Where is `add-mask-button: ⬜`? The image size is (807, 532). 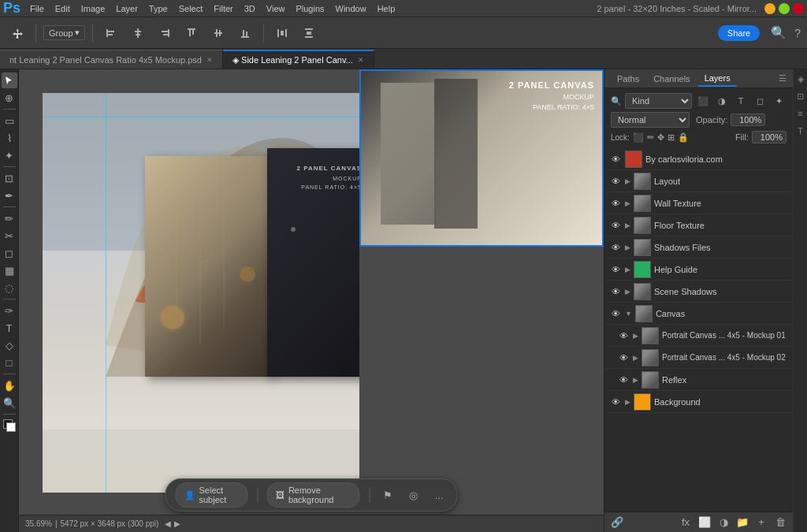
add-mask-button: ⬜ is located at coordinates (705, 523).